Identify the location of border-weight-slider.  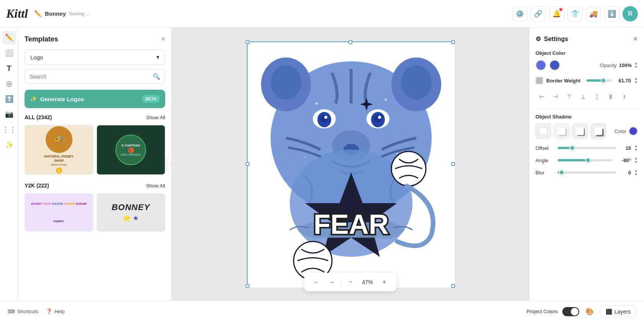
(600, 80).